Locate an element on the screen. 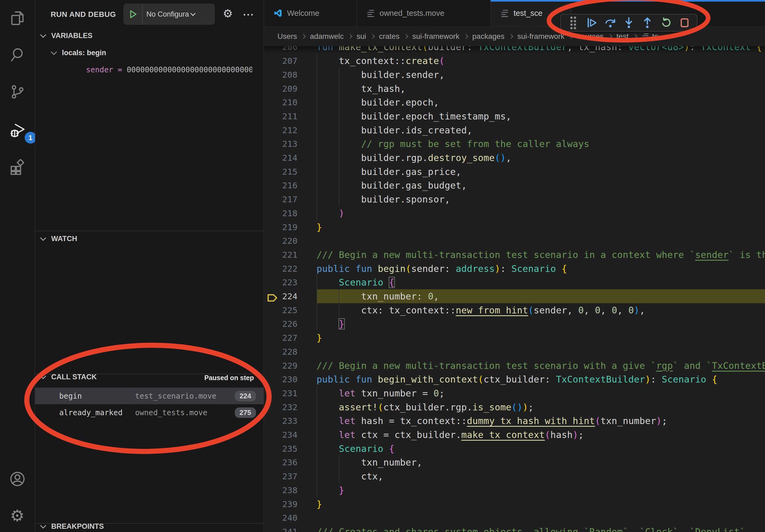 The width and height of the screenshot is (765, 532). variable-sender: sender = 0000000000000000000000000000… is located at coordinates (169, 70).